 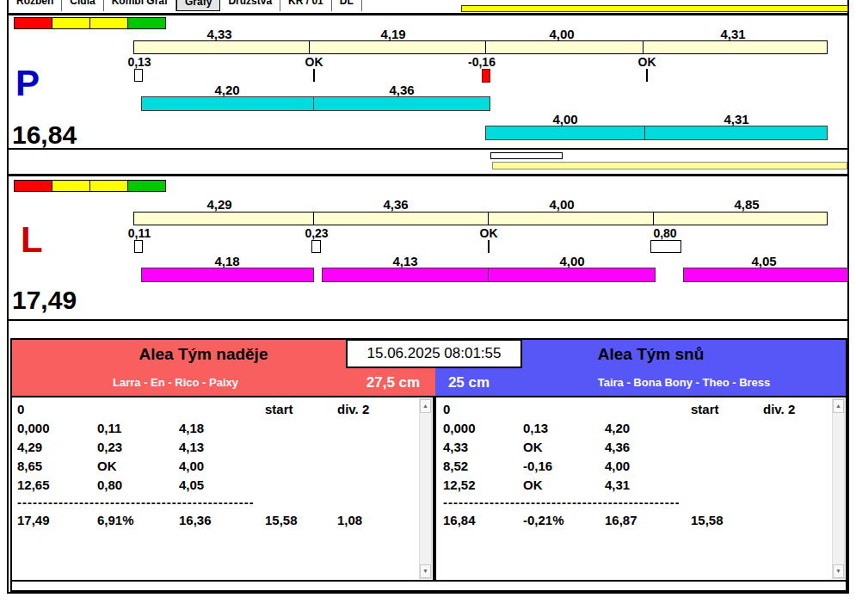 What do you see at coordinates (214, 520) in the screenshot?
I see `list-row-total: 17,49 6,91% 16,36 15,58 1,08` at bounding box center [214, 520].